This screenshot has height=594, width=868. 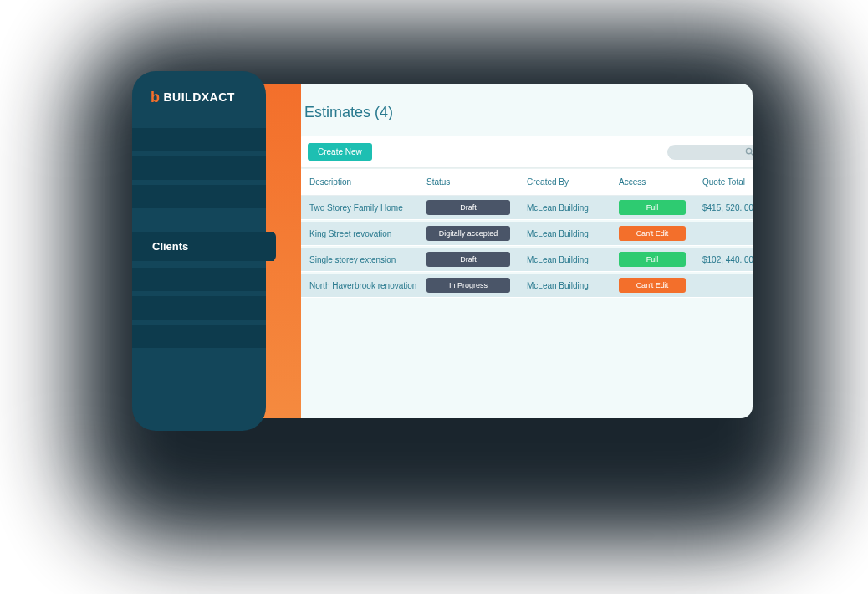 I want to click on col-header-quote-total: Quote Total, so click(x=728, y=182).